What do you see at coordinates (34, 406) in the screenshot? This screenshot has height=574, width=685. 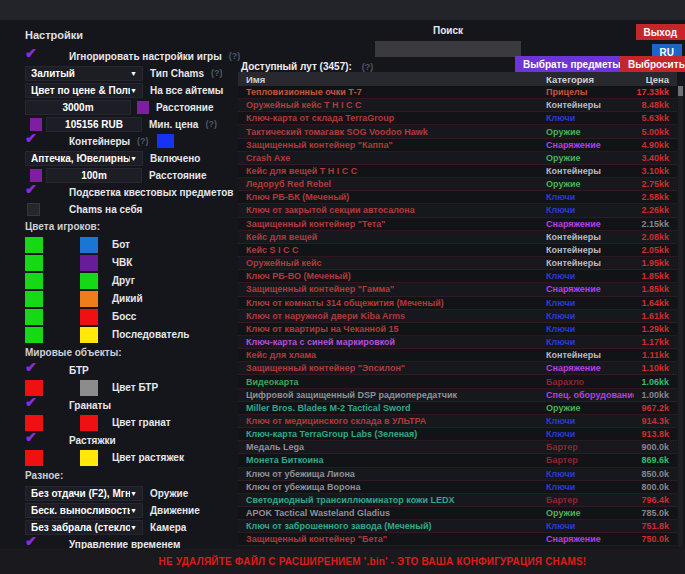 I see `grenades-checkbox: ✔` at bounding box center [34, 406].